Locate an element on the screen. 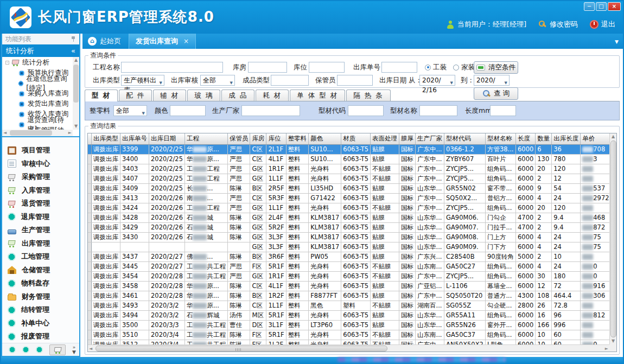  material-tab: 玻 璃 is located at coordinates (204, 95).